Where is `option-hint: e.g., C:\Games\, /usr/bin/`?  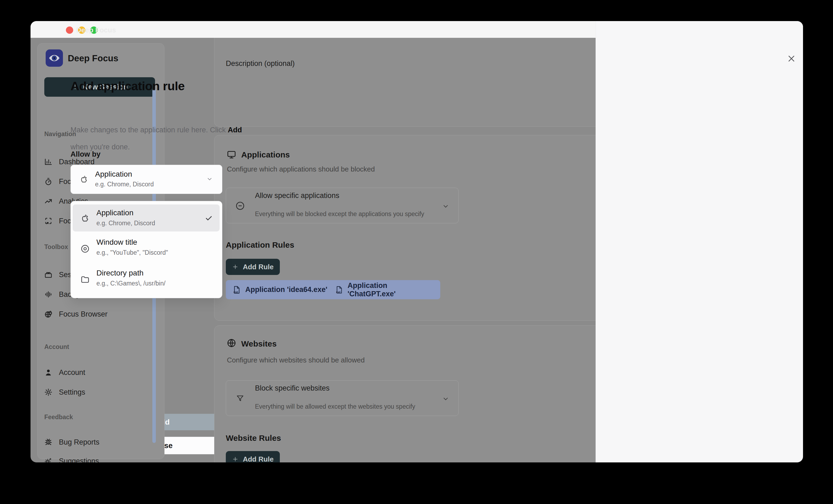 option-hint: e.g., C:\Games\, /usr/bin/ is located at coordinates (131, 283).